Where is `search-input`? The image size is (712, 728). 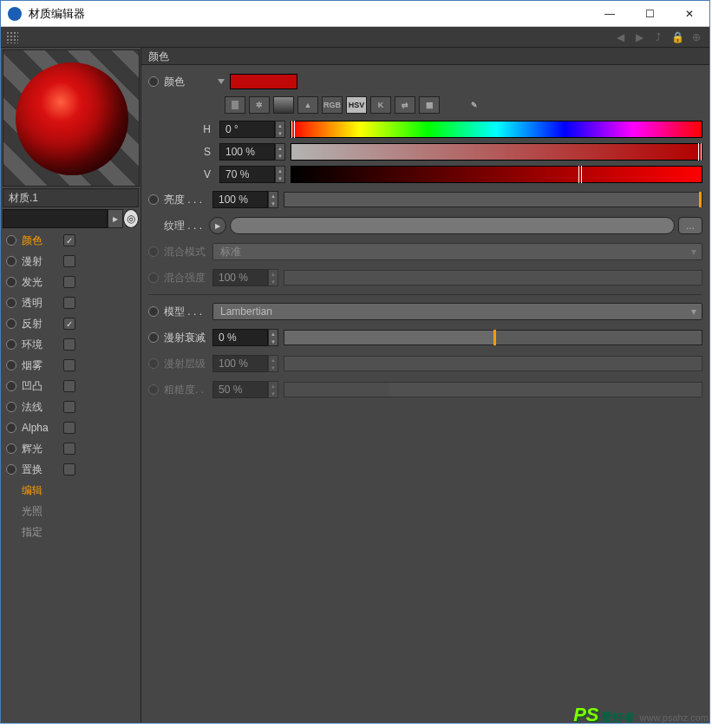
search-input is located at coordinates (56, 219).